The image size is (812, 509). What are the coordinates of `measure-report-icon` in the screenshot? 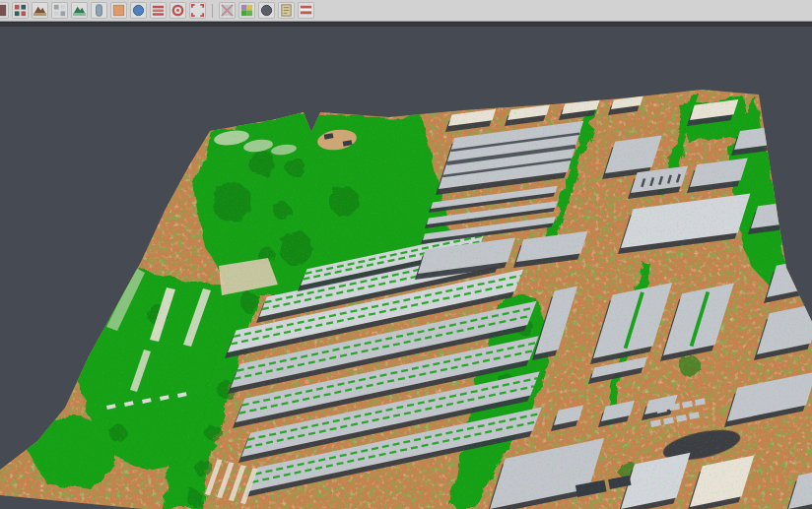 It's located at (286, 10).